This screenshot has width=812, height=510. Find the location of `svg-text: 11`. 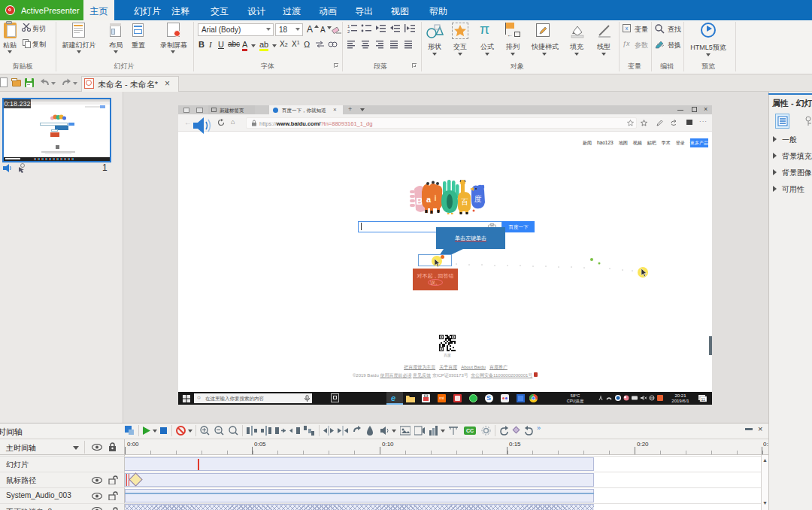

svg-text: 11 is located at coordinates (704, 399).